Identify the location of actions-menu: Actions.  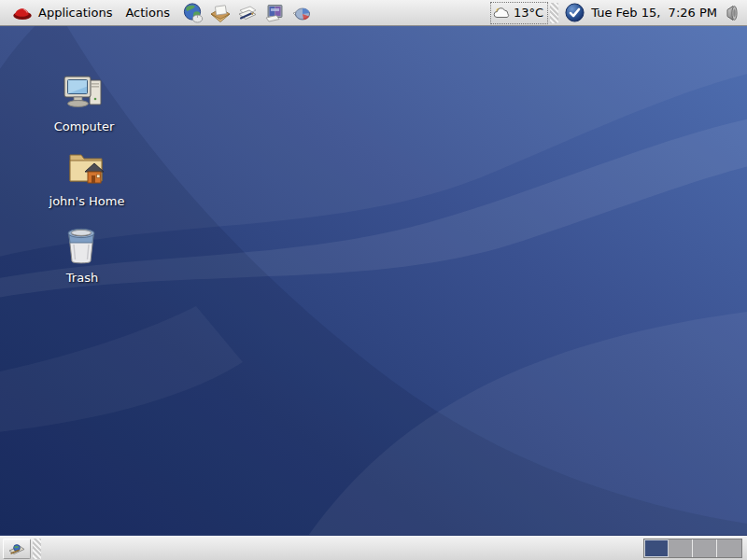
(148, 13).